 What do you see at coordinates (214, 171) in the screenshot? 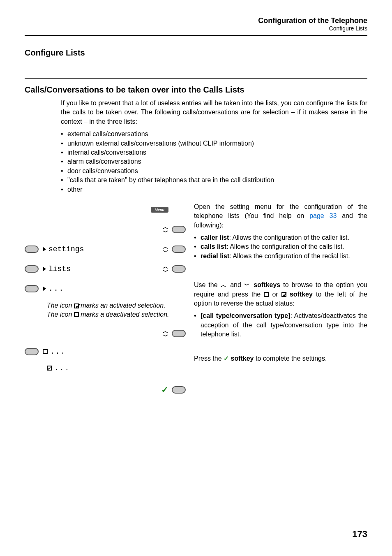
I see `bullet-item: door calls/conversations` at bounding box center [214, 171].